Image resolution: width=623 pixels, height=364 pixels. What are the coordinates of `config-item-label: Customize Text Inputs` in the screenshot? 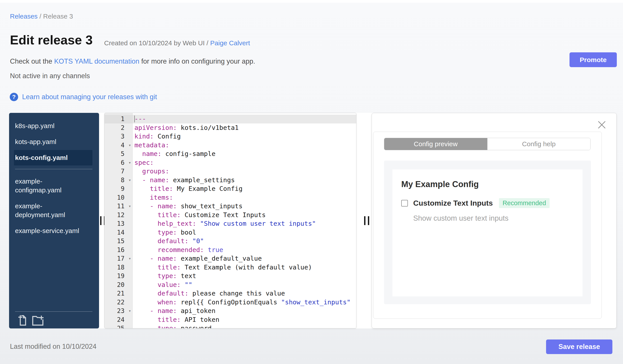 It's located at (453, 203).